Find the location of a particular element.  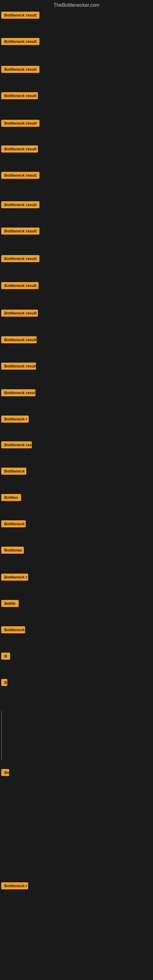

bottleneck-item-11: Bottleneck result is located at coordinates (20, 314).